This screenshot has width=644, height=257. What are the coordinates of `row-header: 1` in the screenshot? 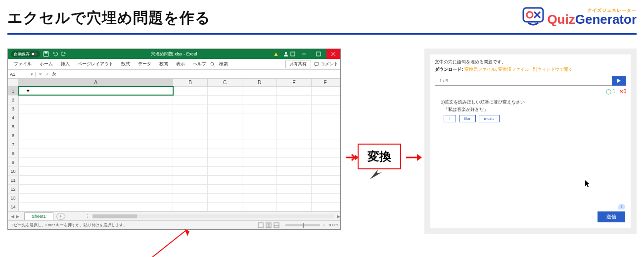 It's located at (13, 91).